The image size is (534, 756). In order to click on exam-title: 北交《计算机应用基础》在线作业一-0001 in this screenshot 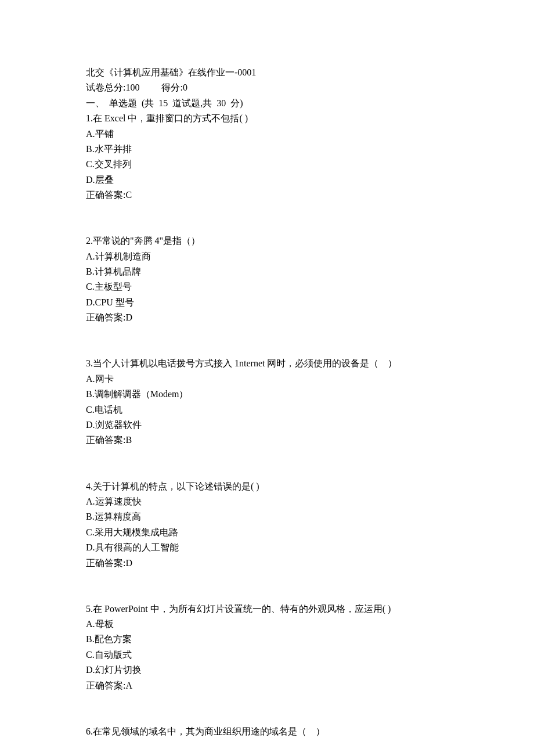, I will do `click(267, 73)`.